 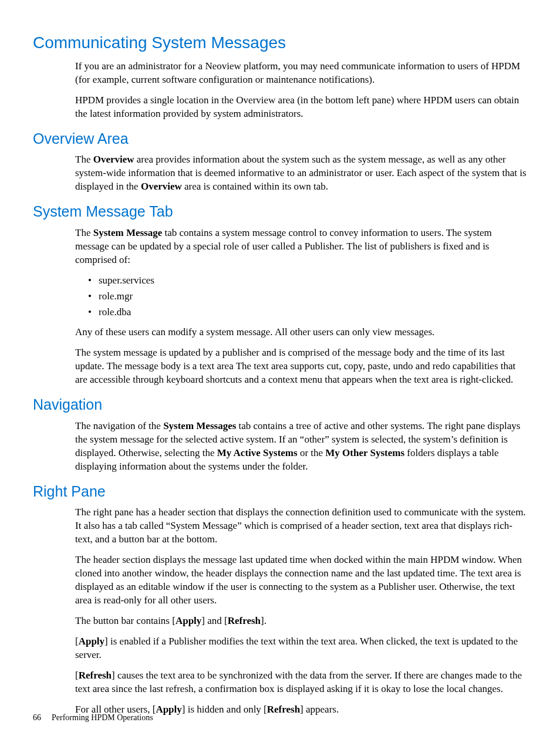 I want to click on paragraph: The System Message tab contains a system…, so click(x=301, y=247).